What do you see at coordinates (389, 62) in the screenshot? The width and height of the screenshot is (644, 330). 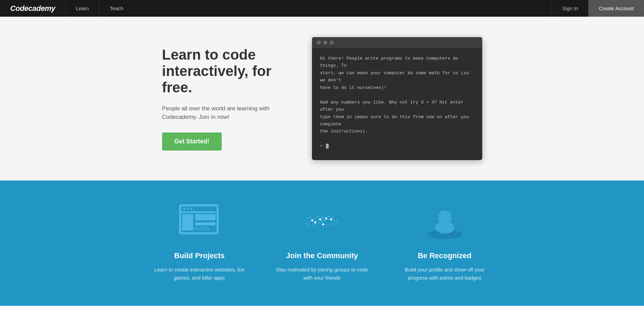 I see `terminal-line-1: Hi there! People write programs to make …` at bounding box center [389, 62].